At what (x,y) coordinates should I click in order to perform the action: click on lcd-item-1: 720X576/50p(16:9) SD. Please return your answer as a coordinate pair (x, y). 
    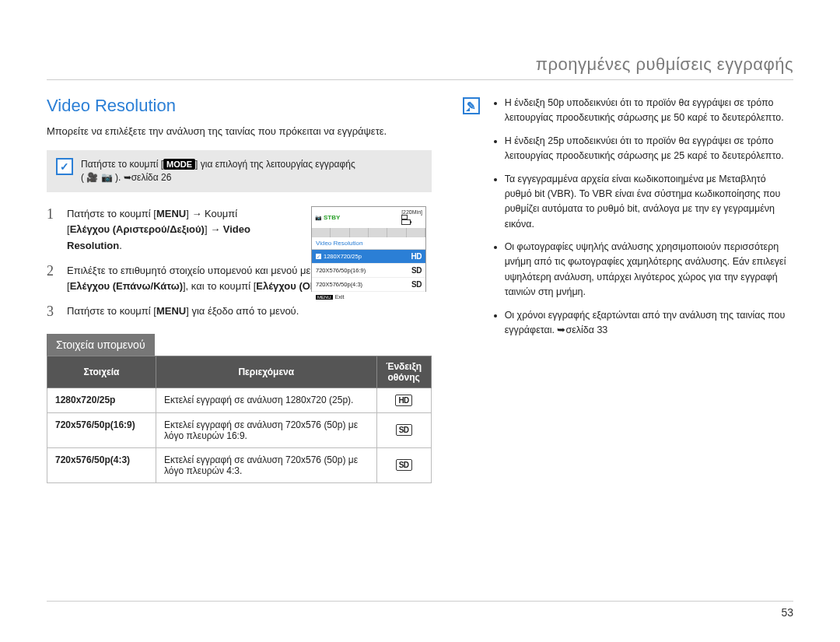
    Looking at the image, I should click on (369, 271).